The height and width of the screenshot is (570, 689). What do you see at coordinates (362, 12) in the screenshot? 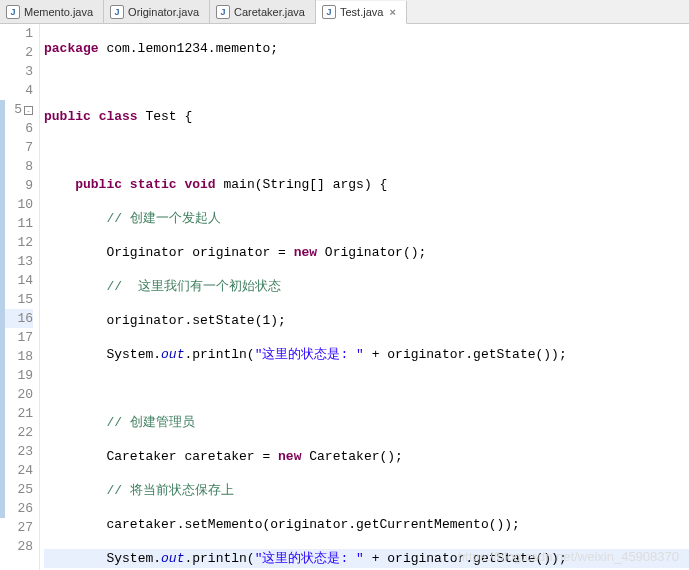
I see `tab-label: Test.java` at bounding box center [362, 12].